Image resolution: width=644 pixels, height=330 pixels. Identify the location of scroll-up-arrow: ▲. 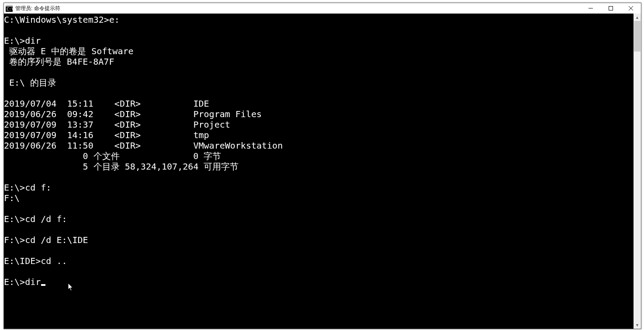
(637, 17).